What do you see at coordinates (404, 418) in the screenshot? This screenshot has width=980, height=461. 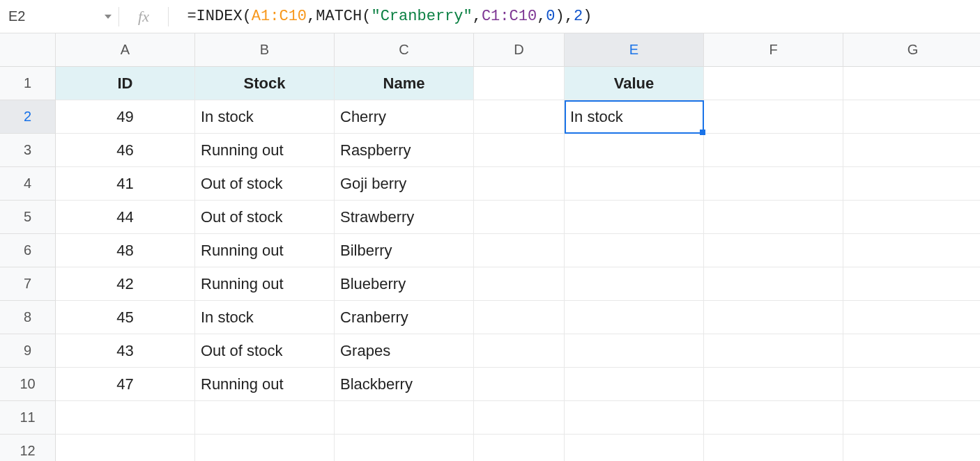 I see `cell-C11` at bounding box center [404, 418].